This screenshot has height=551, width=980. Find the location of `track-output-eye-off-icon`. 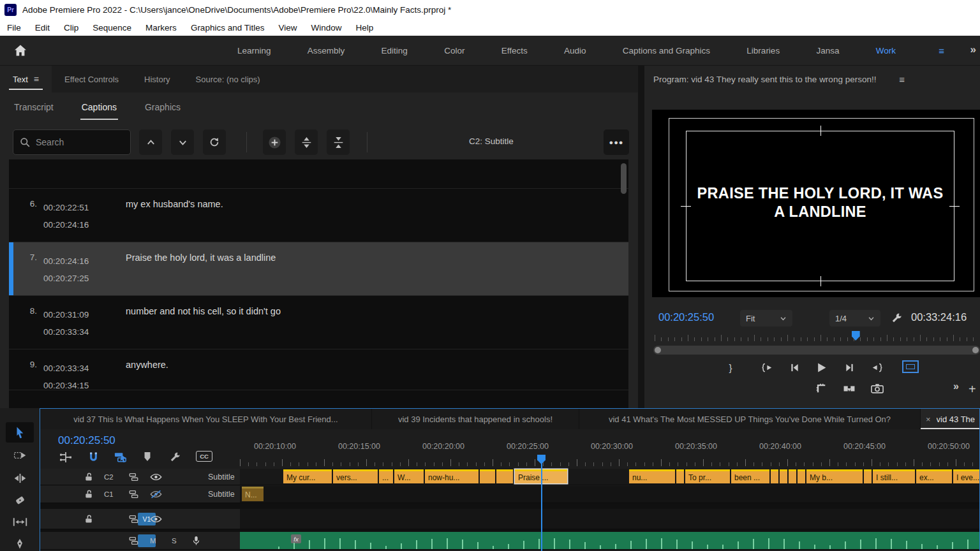

track-output-eye-off-icon is located at coordinates (156, 495).